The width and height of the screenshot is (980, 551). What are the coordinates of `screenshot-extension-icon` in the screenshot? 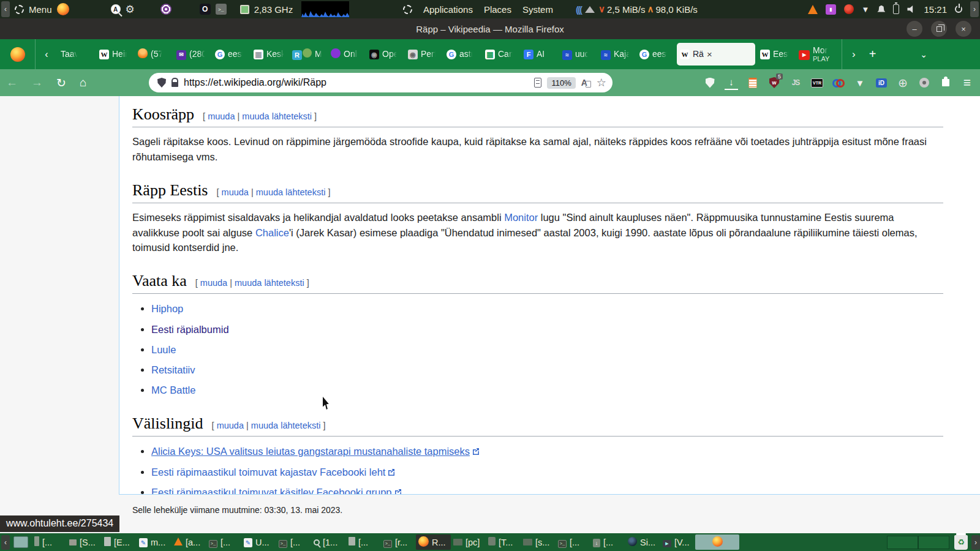 It's located at (924, 83).